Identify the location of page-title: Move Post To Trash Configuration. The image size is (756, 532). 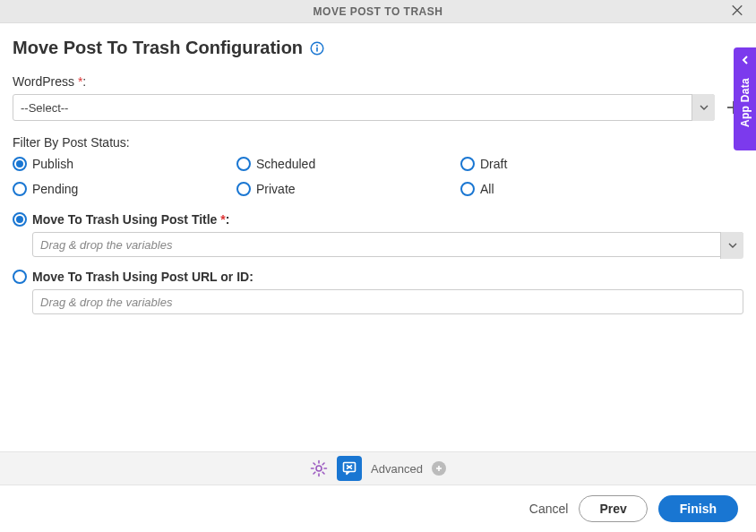
(158, 48).